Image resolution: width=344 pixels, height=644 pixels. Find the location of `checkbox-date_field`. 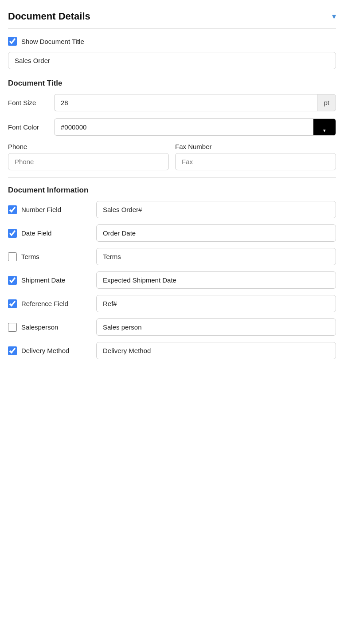

checkbox-date_field is located at coordinates (12, 233).